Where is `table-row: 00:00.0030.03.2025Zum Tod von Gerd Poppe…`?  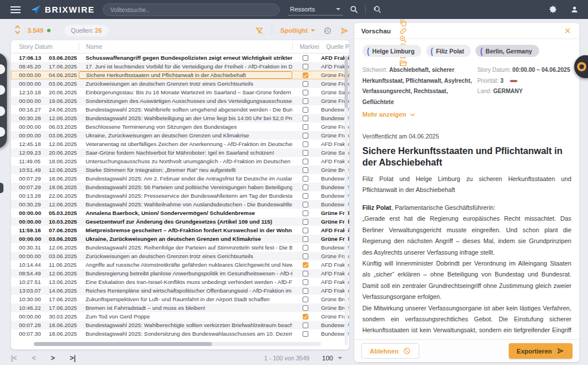 table-row: 00:00.0030.03.2025Zum Tod von Gerd Poppe… is located at coordinates (180, 316).